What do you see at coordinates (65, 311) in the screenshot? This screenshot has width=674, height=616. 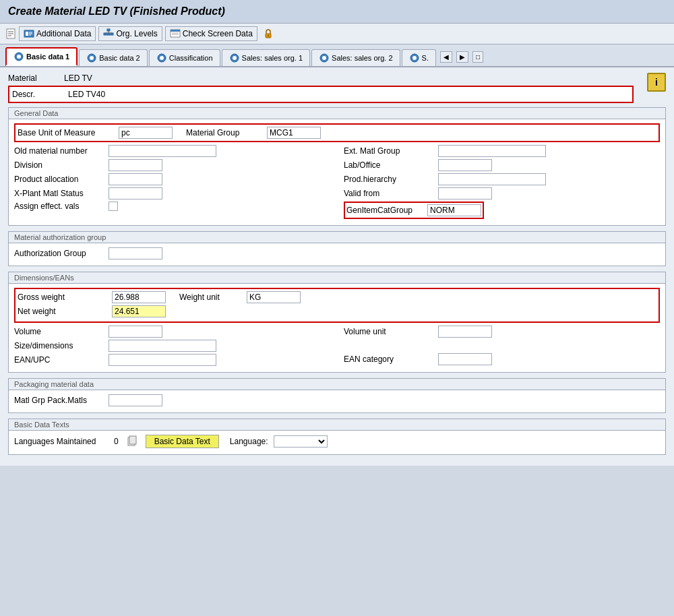 I see `net-weight-label: Net weight` at bounding box center [65, 311].